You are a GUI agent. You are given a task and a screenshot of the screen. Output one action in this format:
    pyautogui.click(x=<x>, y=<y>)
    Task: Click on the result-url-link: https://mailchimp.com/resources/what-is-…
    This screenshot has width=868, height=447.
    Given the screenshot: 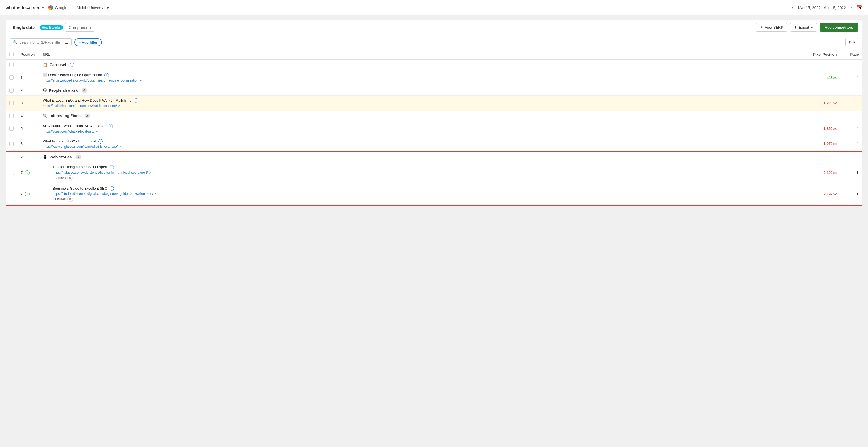 What is the action you would take?
    pyautogui.click(x=82, y=106)
    